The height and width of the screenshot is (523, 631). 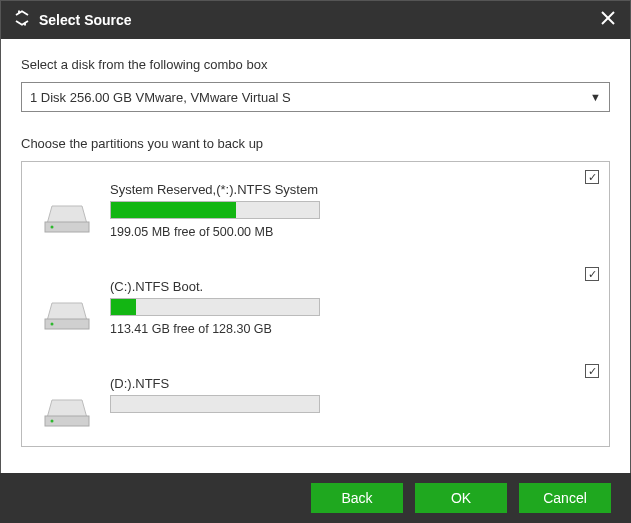 What do you see at coordinates (215, 384) in the screenshot?
I see `partition-name: (D:).NTFS` at bounding box center [215, 384].